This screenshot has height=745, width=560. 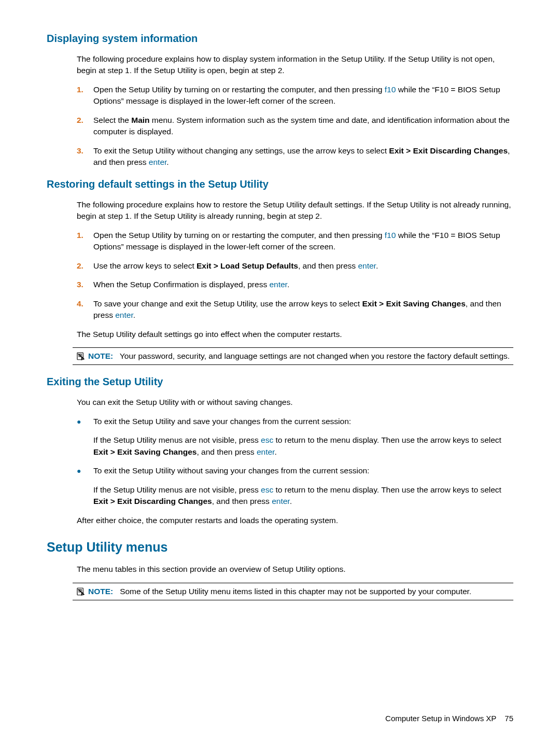 What do you see at coordinates (295, 334) in the screenshot?
I see `outro-paragraph: The Setup Utility default settings go in…` at bounding box center [295, 334].